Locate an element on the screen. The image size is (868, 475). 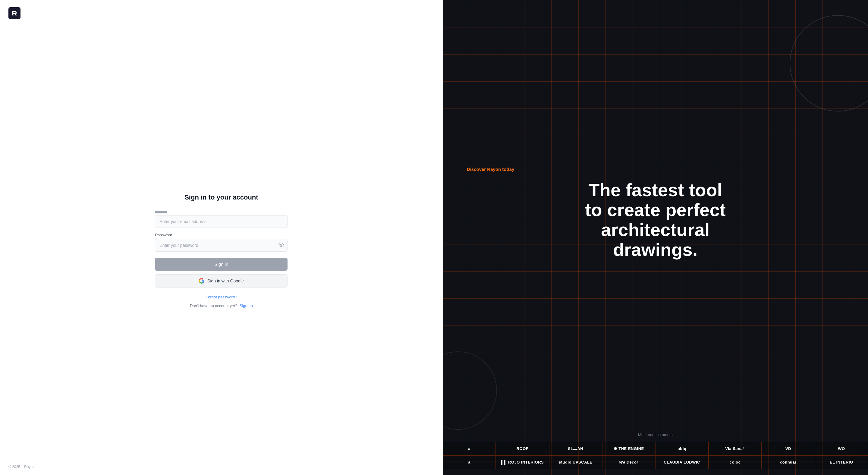
email-field-group is located at coordinates (221, 219).